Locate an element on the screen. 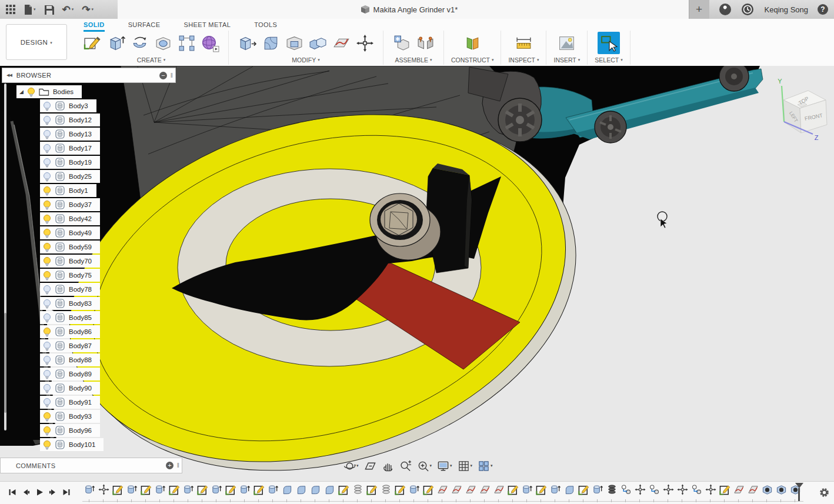  file-menu-button: ▾ is located at coordinates (29, 9).